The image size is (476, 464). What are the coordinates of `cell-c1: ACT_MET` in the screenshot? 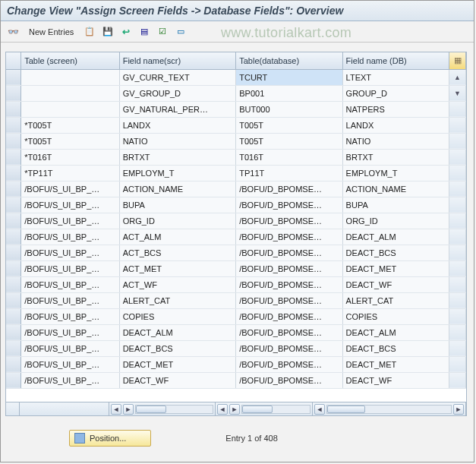 It's located at (178, 269).